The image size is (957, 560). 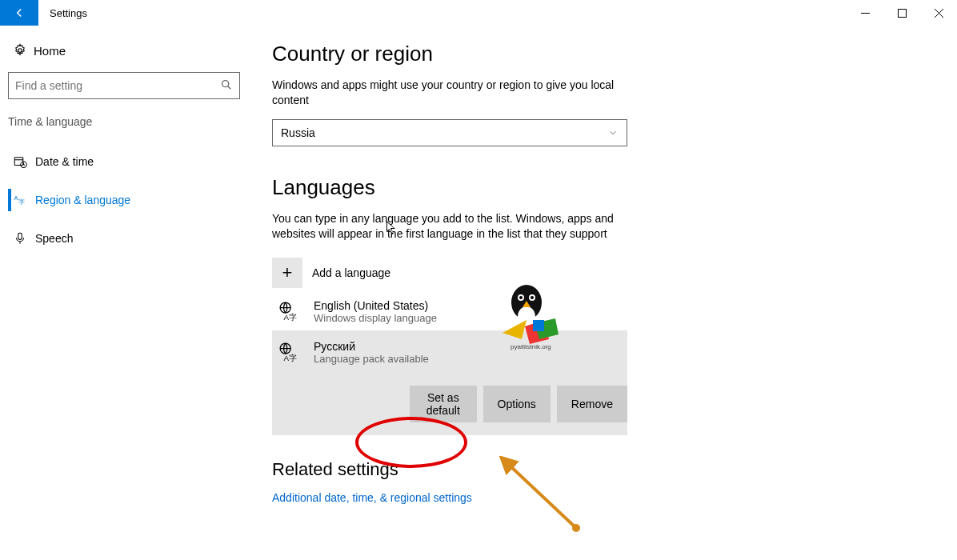 What do you see at coordinates (24, 238) in the screenshot?
I see `microphone-icon` at bounding box center [24, 238].